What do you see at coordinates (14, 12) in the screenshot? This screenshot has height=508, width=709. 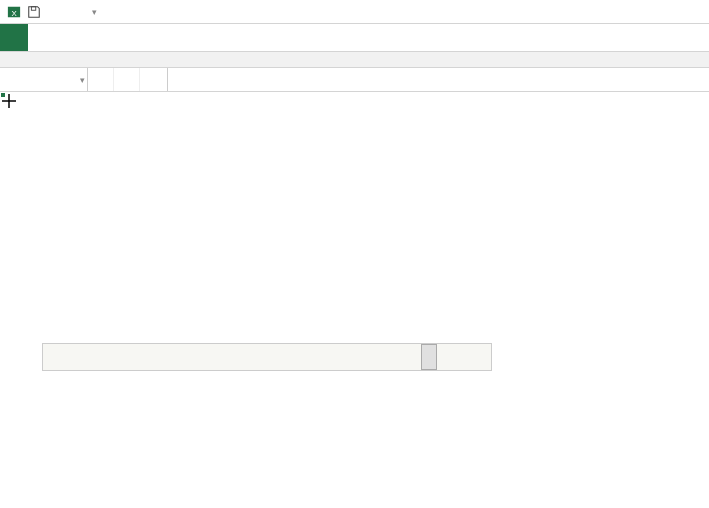 I see `svg-text: X` at bounding box center [14, 12].